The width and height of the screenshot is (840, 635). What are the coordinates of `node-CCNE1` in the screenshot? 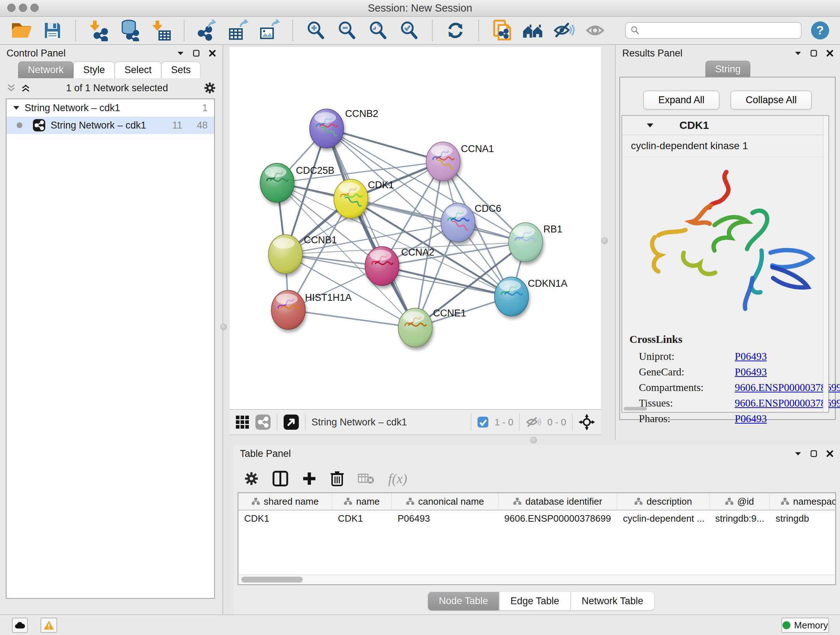 It's located at (415, 328).